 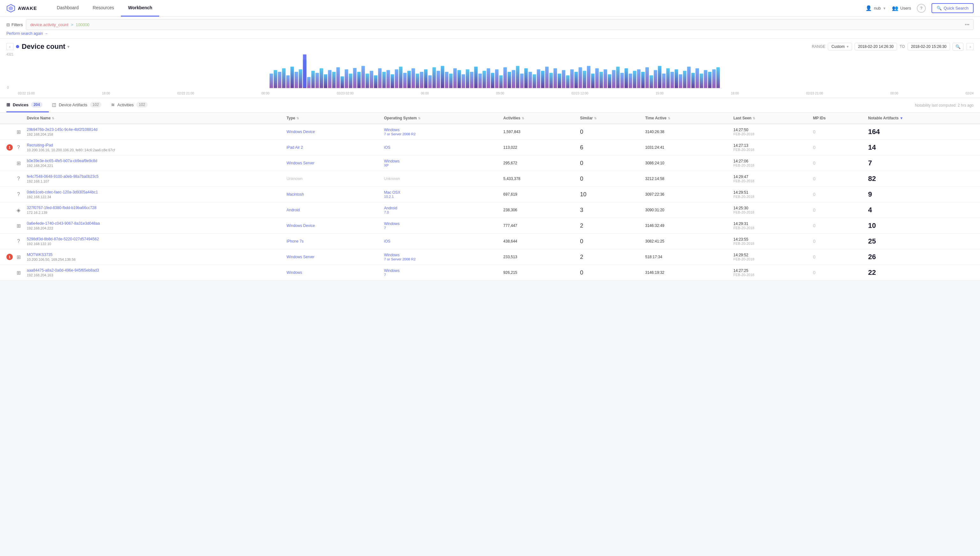 I want to click on activities-cell: 238,306, so click(x=538, y=210).